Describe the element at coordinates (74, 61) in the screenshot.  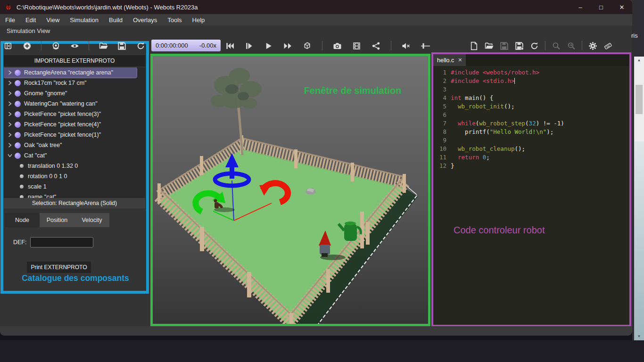
I see `importable-externproto-button: IMPORTABLE EXTERNPROTO` at that location.